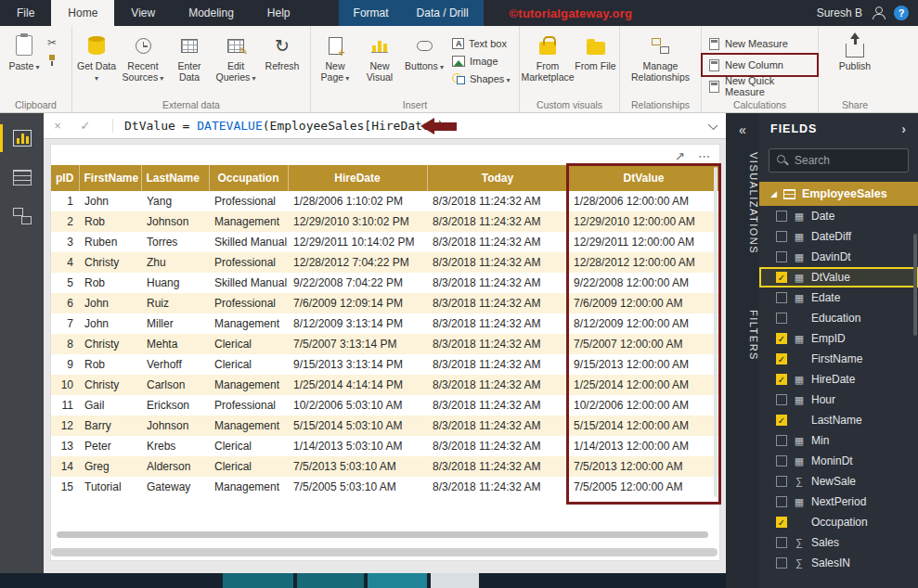 Image resolution: width=918 pixels, height=588 pixels. I want to click on field-min: ▦Min, so click(839, 441).